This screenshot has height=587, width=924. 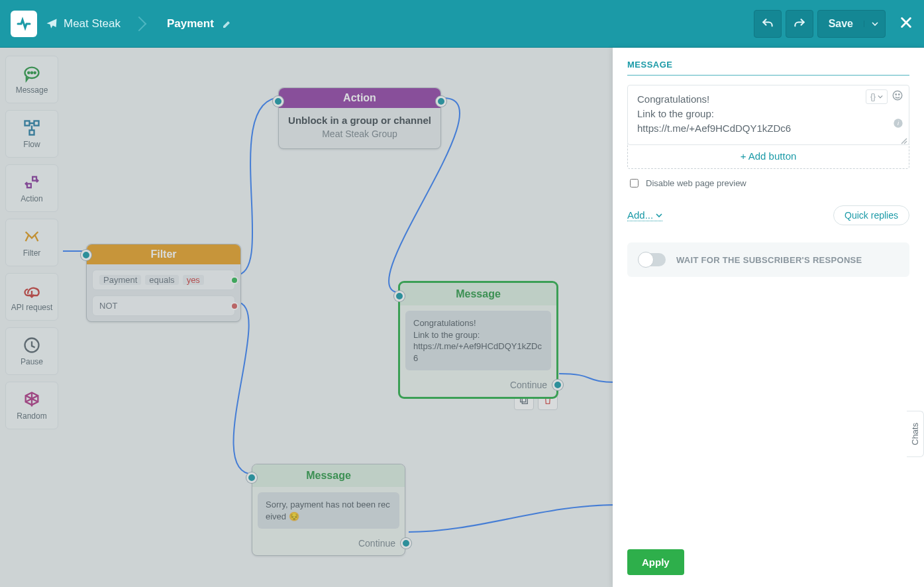 What do you see at coordinates (906, 24) in the screenshot?
I see `close-button` at bounding box center [906, 24].